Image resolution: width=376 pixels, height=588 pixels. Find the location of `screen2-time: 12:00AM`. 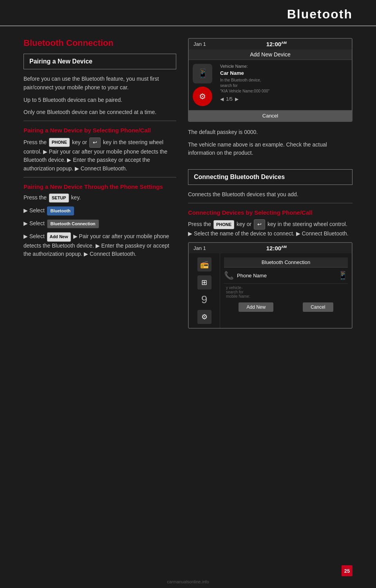

screen2-time: 12:00AM is located at coordinates (277, 248).